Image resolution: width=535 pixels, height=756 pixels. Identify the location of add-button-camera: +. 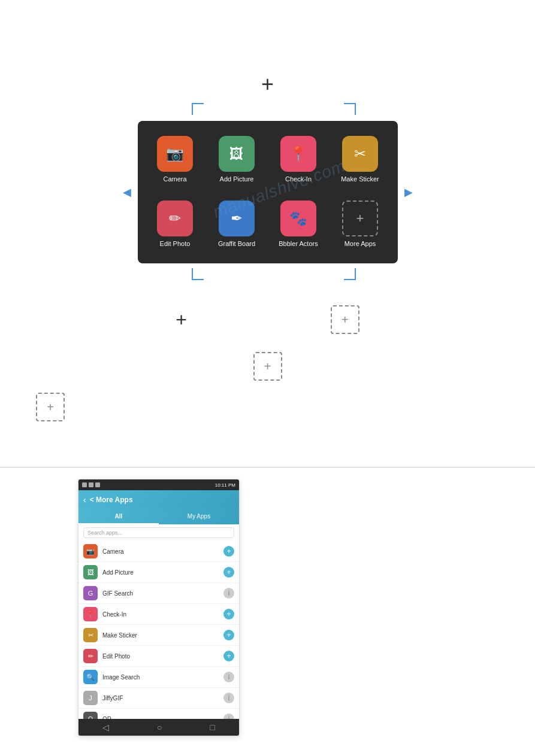
(229, 551).